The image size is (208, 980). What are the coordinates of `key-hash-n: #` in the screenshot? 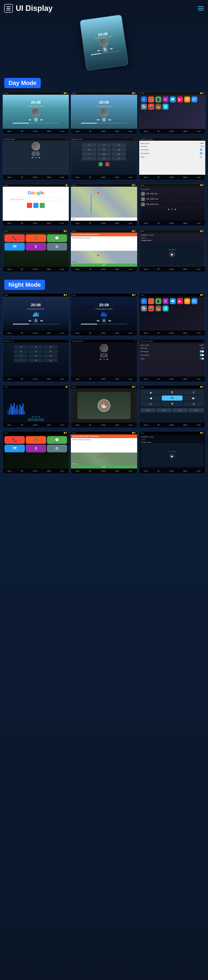 It's located at (51, 360).